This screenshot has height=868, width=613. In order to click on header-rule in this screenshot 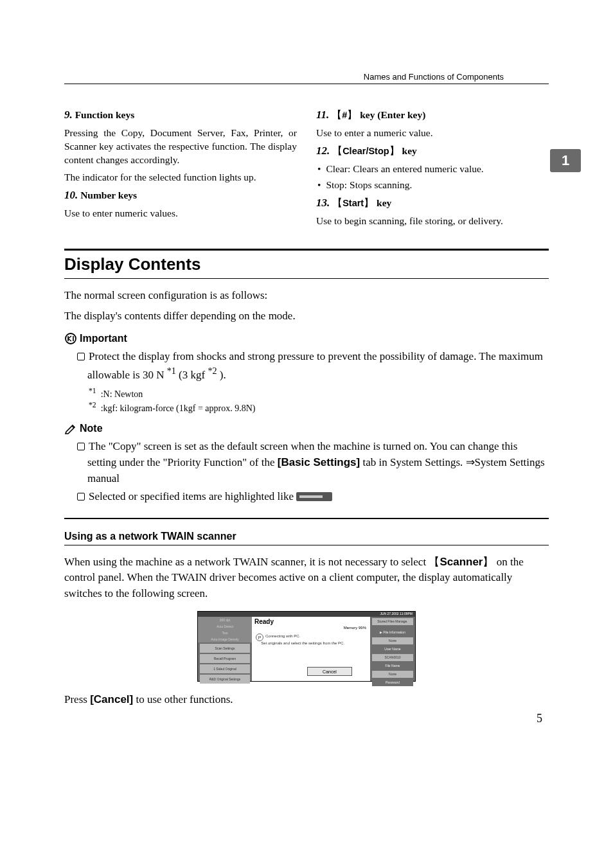, I will do `click(306, 84)`.